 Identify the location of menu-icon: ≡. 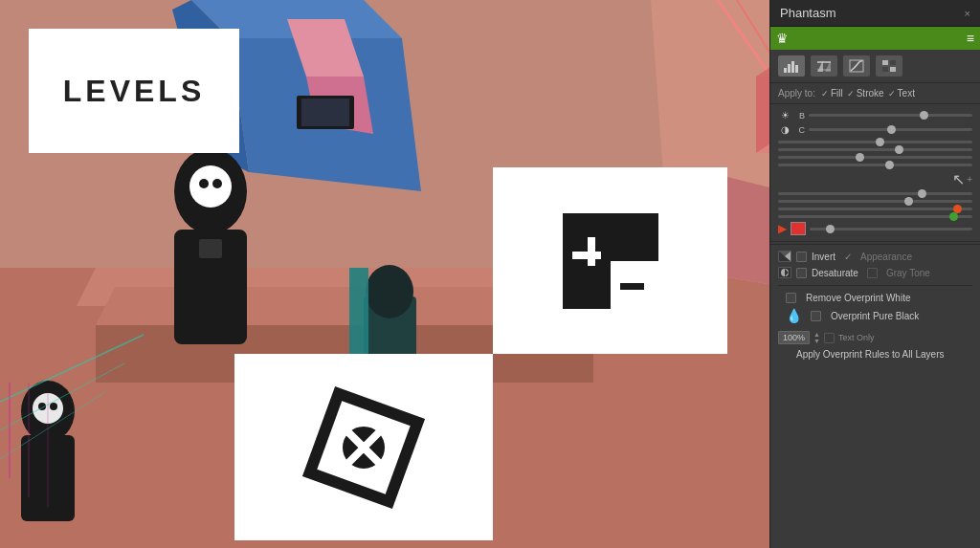
(970, 38).